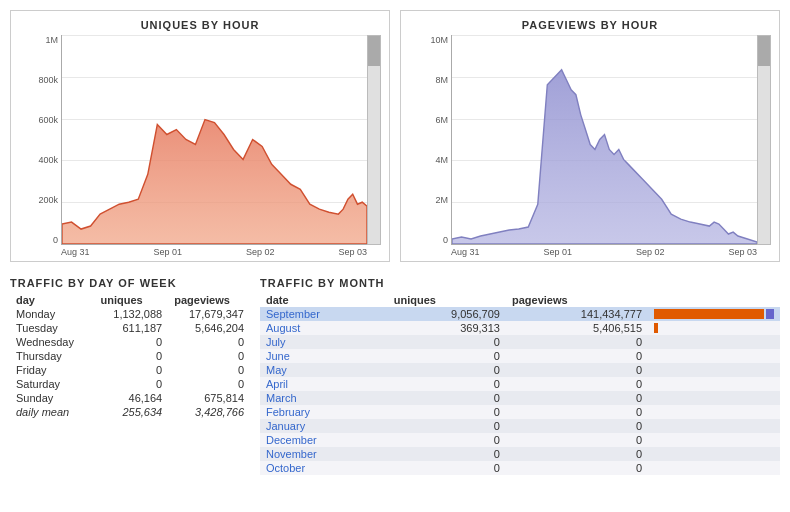  What do you see at coordinates (130, 314) in the screenshot?
I see `table-row: Monday 1,132,088 17,679,347` at bounding box center [130, 314].